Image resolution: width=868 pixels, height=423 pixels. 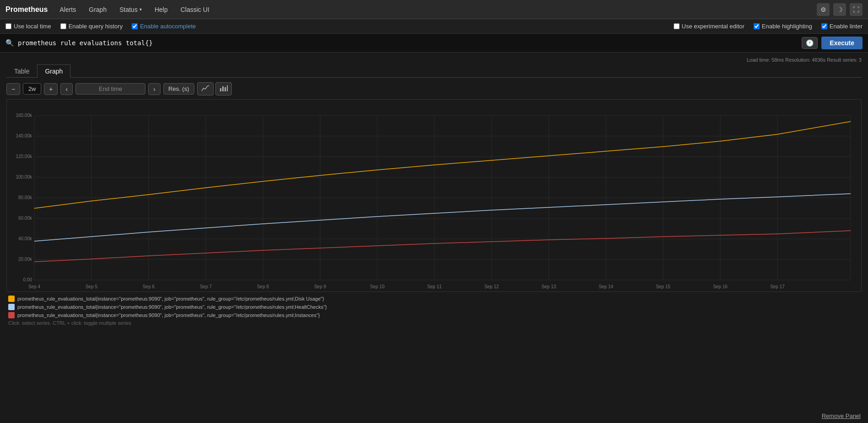 What do you see at coordinates (24, 136) in the screenshot?
I see `svg-text: 140.00k` at bounding box center [24, 136].